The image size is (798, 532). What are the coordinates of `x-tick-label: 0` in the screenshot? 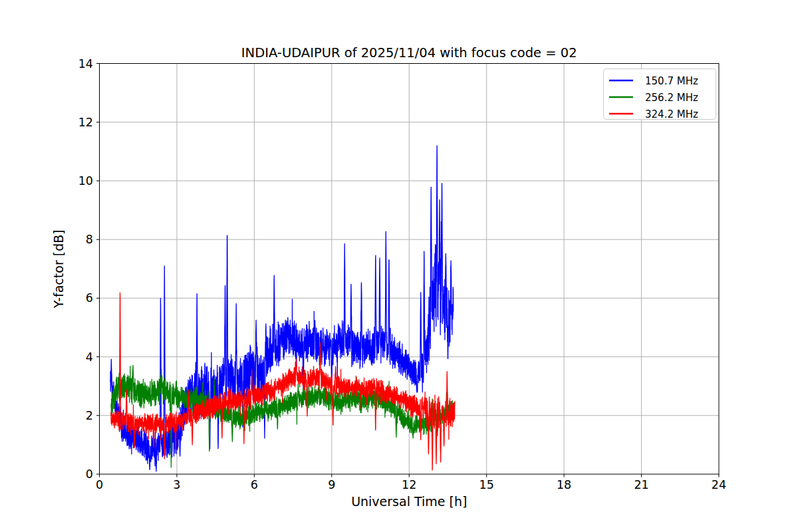 It's located at (100, 485).